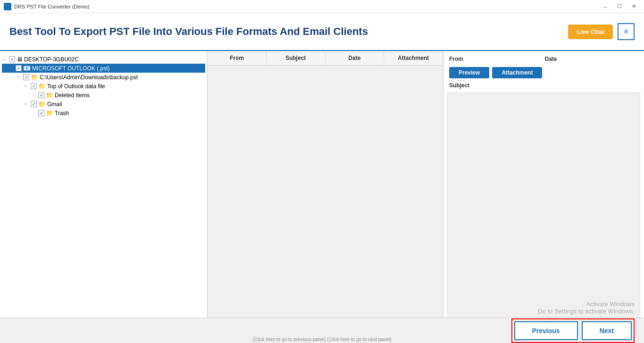 The image size is (644, 343). Describe the element at coordinates (50, 113) in the screenshot. I see `folder-icon-6: 📁` at that location.